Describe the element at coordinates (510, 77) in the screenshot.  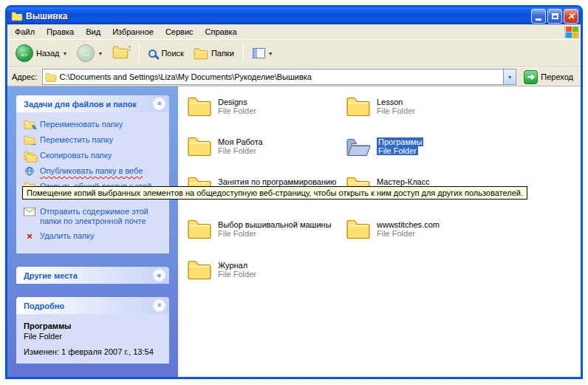
I see `address-dropdown-button: ▼` at that location.